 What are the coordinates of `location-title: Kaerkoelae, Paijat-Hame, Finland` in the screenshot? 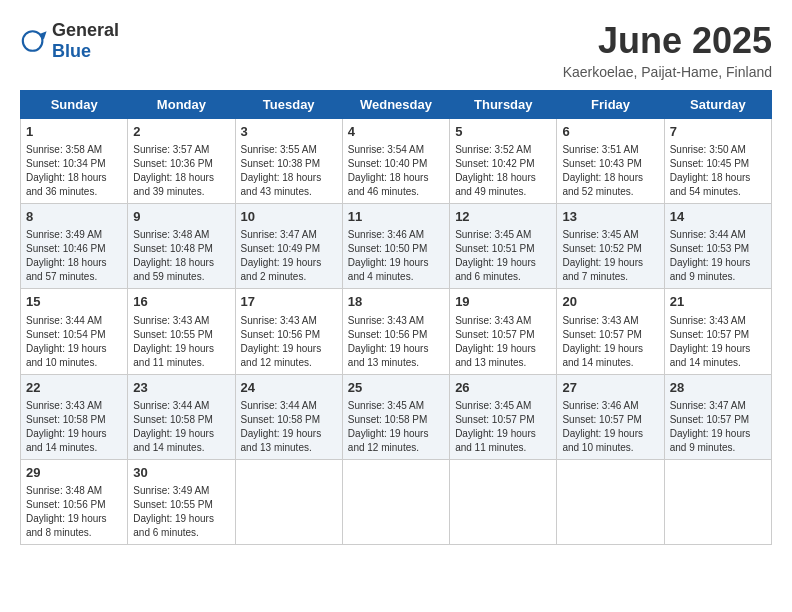 It's located at (668, 72).